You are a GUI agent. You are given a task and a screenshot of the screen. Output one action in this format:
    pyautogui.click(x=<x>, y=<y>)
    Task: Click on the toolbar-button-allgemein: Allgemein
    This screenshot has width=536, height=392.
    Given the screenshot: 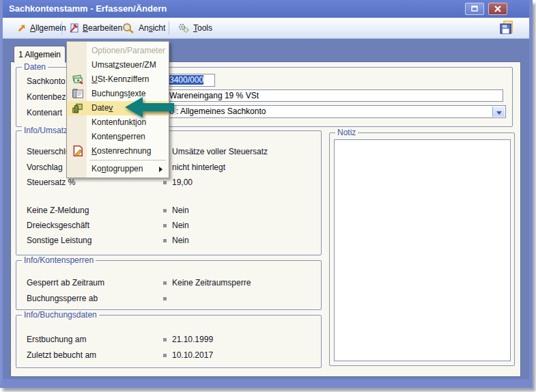 What is the action you would take?
    pyautogui.click(x=41, y=28)
    